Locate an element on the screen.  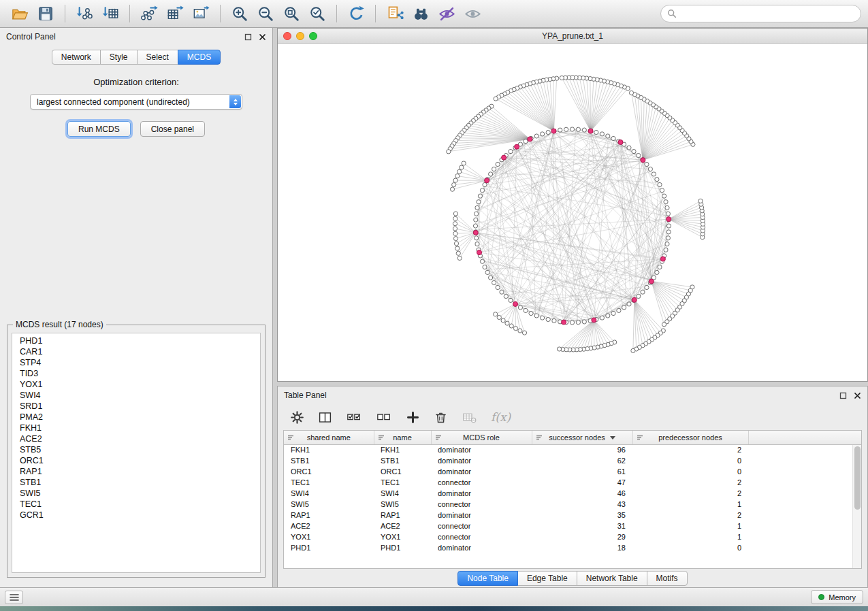
export-image-button is located at coordinates (201, 14).